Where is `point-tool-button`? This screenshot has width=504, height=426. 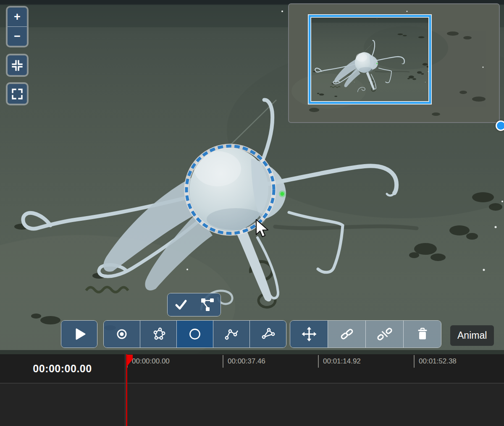 point-tool-button is located at coordinates (122, 334).